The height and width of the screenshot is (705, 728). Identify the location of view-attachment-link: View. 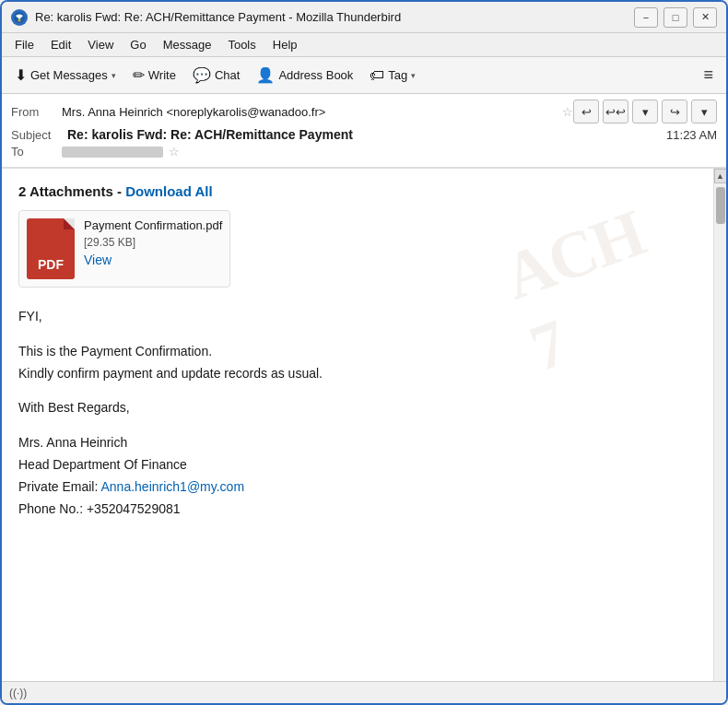
(153, 260).